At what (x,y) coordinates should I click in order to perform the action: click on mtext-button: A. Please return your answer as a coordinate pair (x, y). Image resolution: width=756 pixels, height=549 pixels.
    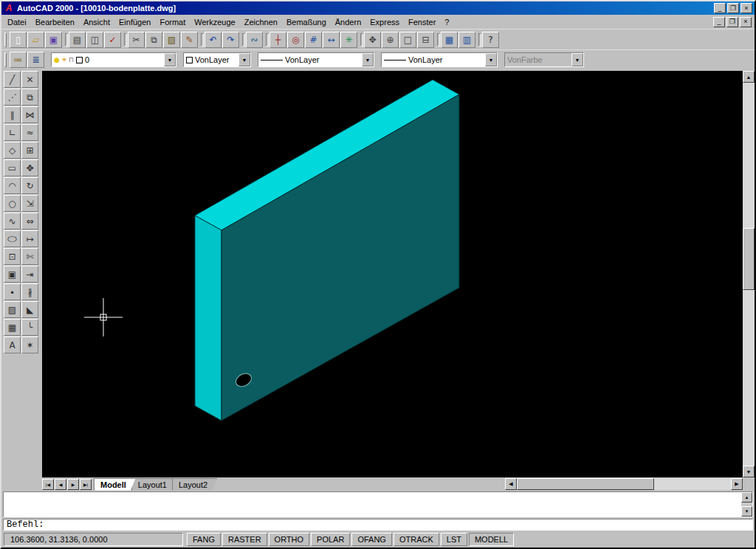
    Looking at the image, I should click on (12, 345).